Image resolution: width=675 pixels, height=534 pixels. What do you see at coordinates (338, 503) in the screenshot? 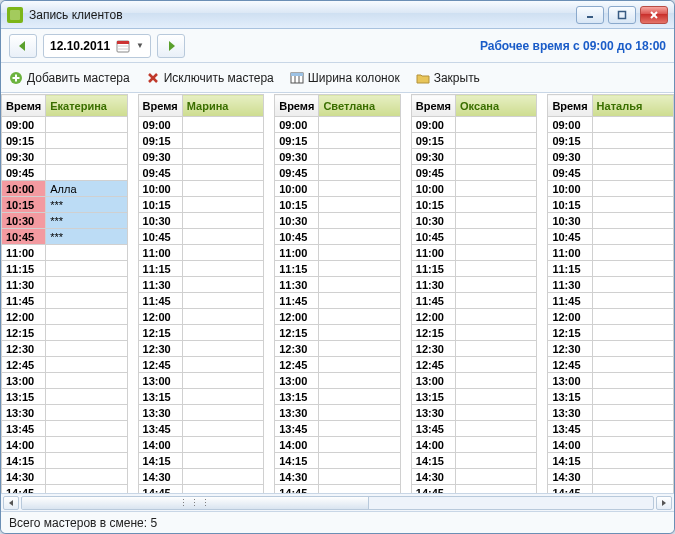
I see `scroll-track: ⋮⋮⋮` at bounding box center [338, 503].